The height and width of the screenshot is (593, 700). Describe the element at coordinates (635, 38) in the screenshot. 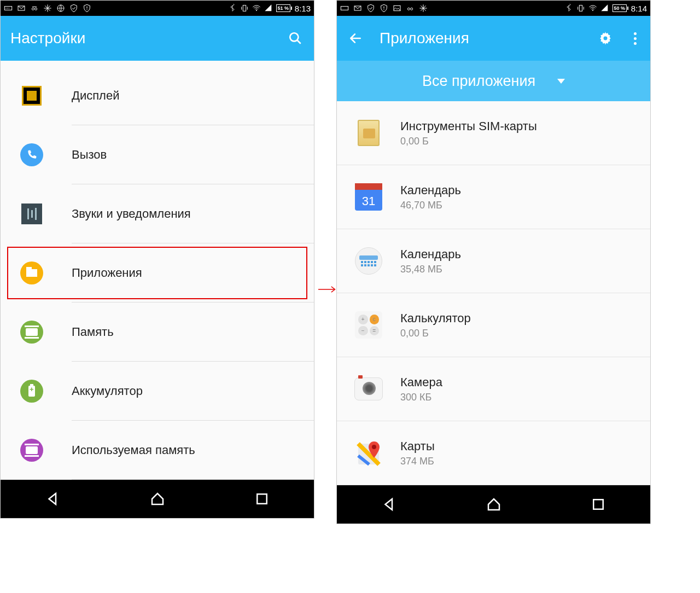

I see `more-options-button` at that location.